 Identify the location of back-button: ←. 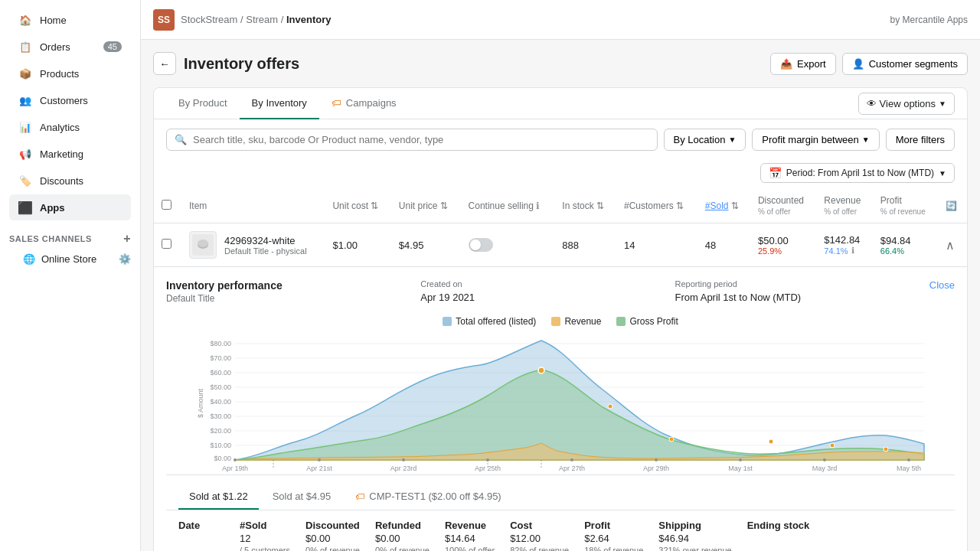
(165, 64).